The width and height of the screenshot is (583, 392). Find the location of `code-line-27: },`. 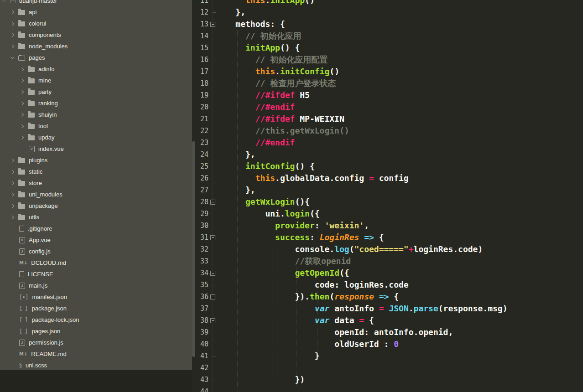

code-line-27: }, is located at coordinates (250, 190).